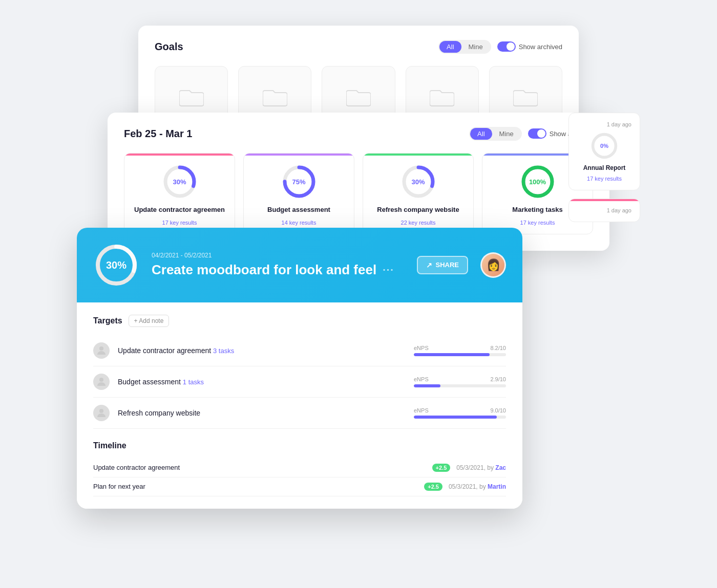 Image resolution: width=717 pixels, height=588 pixels. I want to click on metric-value-2: 2.9/10, so click(498, 379).